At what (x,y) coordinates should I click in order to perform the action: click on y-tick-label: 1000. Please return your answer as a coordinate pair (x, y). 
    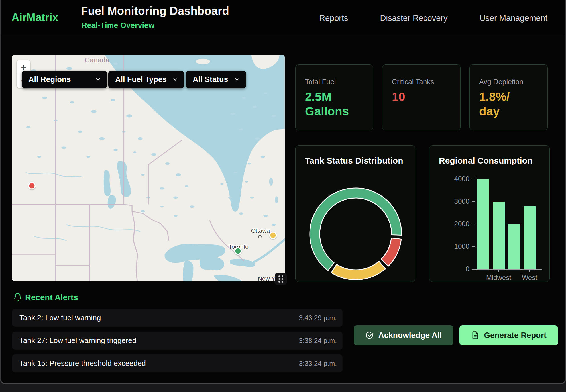
    Looking at the image, I should click on (457, 246).